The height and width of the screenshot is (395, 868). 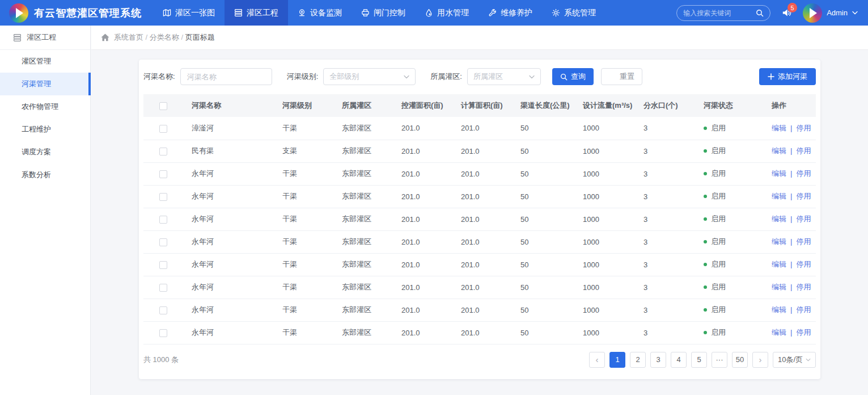 I want to click on page-button-3: 3, so click(x=658, y=360).